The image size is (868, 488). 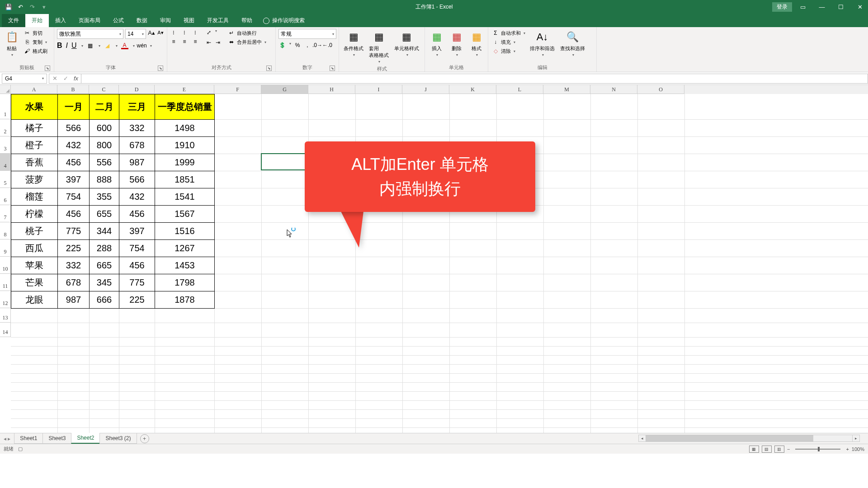 I want to click on merge-center-button: ⬌合并后居中▾, so click(x=247, y=42).